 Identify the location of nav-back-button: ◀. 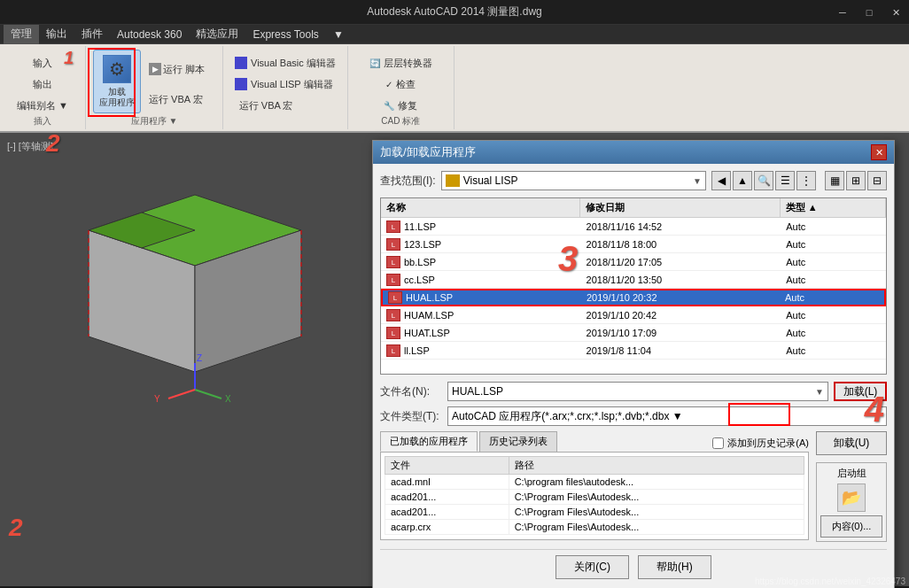
(721, 181).